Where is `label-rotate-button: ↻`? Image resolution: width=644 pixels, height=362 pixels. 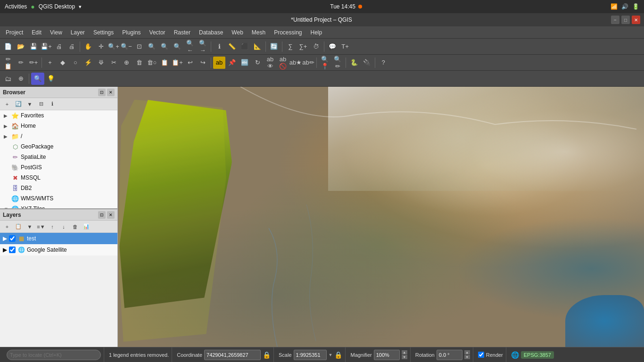 label-rotate-button: ↻ is located at coordinates (257, 63).